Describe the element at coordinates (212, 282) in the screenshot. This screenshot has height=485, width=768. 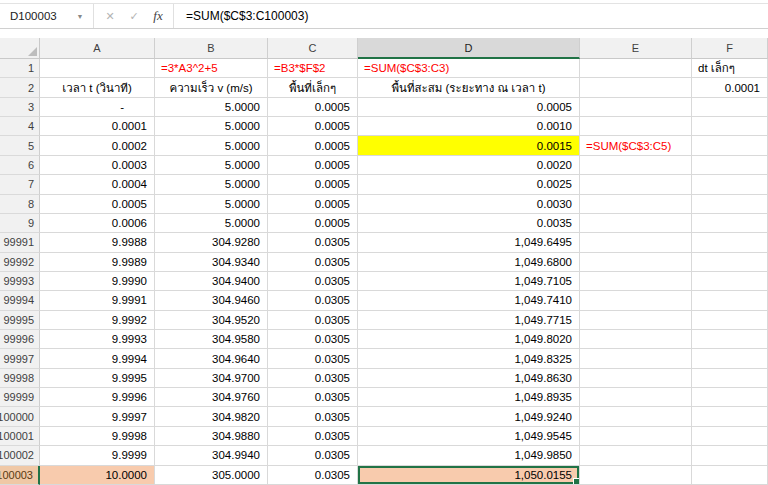
I see `cell-B99993: 304.9400` at that location.